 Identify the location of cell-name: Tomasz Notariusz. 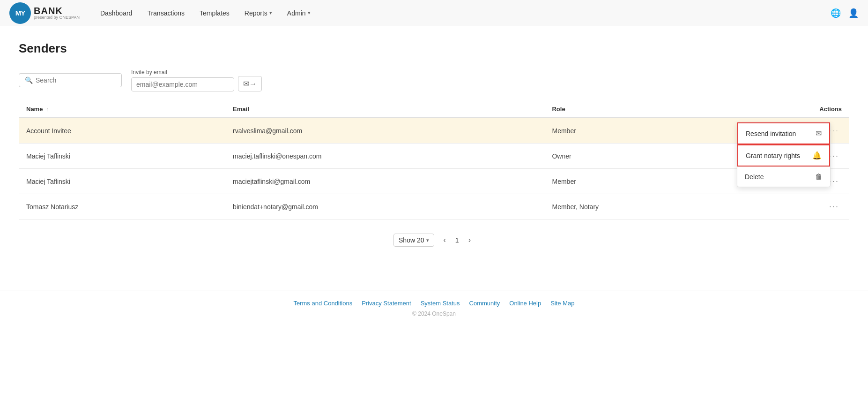
(122, 207).